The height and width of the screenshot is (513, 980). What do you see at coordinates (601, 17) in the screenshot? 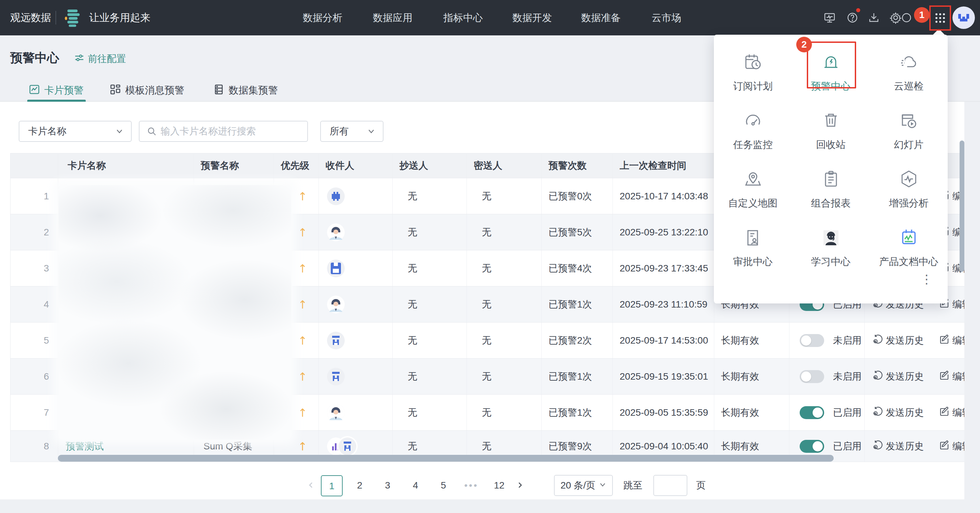
I see `nav-item-5: 数据准备` at bounding box center [601, 17].